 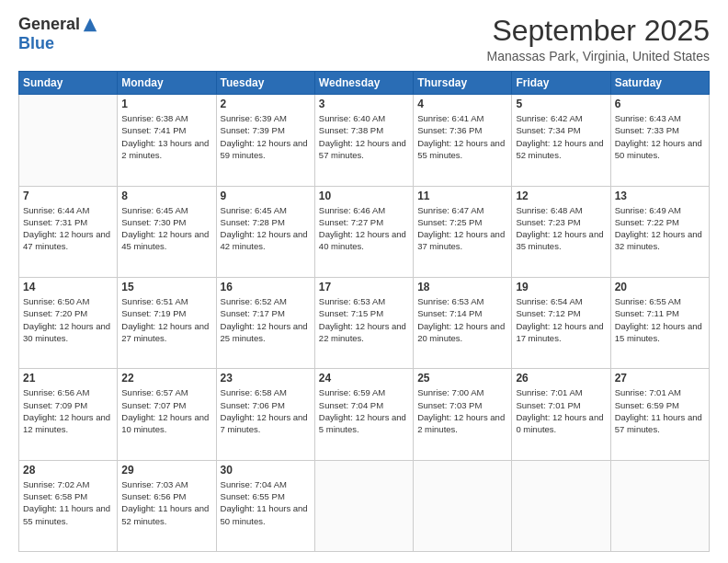 I want to click on day-info: Sunrise: 6:59 AMSunset: 7:04 PMDaylight:…, so click(x=364, y=410).